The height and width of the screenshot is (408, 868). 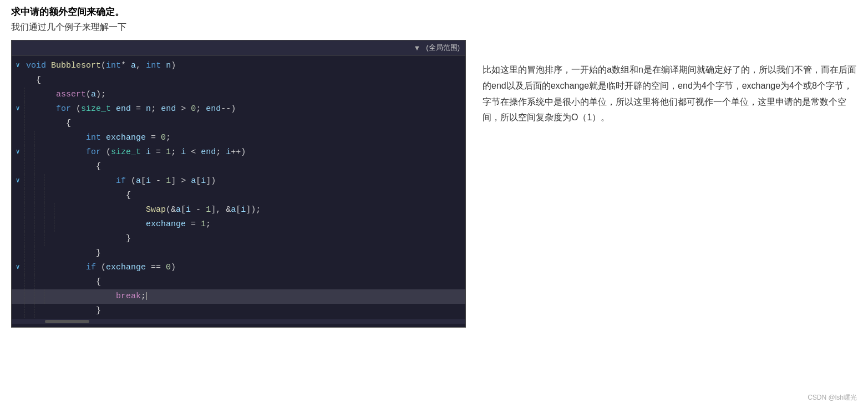 I want to click on code-line-12: exchange = 1;, so click(x=238, y=225).